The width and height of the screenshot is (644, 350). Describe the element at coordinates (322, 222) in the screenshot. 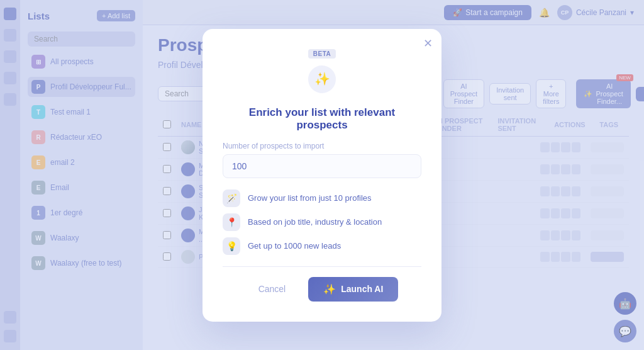

I see `feature-based-on: 📍 Based on job title, industry & locatio…` at that location.